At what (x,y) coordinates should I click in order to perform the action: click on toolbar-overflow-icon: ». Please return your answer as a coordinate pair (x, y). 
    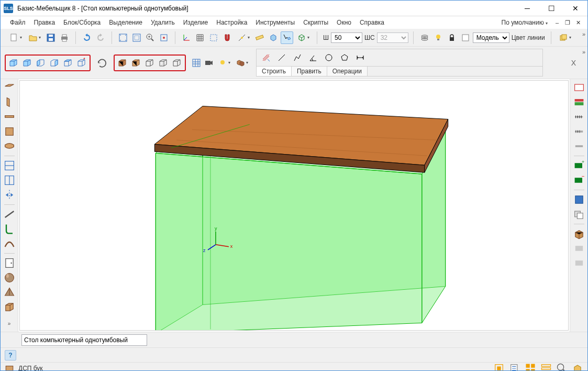
    Looking at the image, I should click on (584, 34).